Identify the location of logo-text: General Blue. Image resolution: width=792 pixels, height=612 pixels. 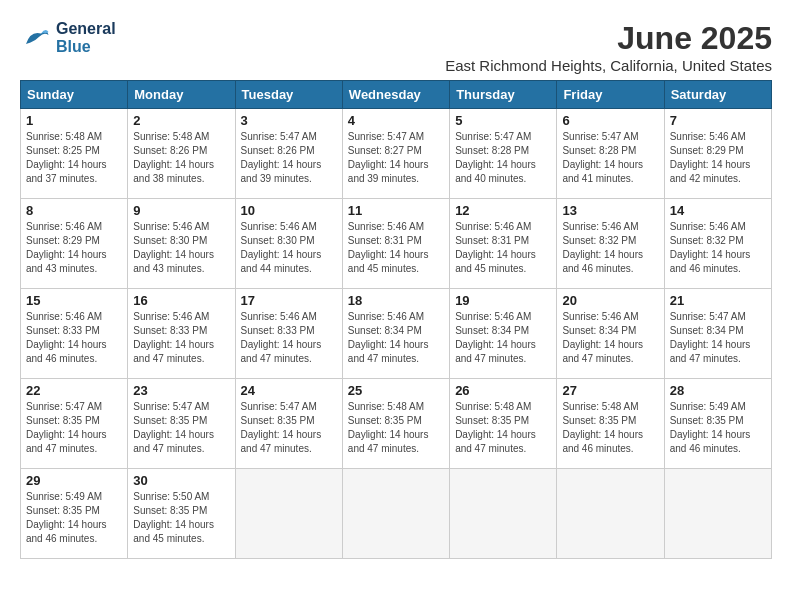
(86, 38).